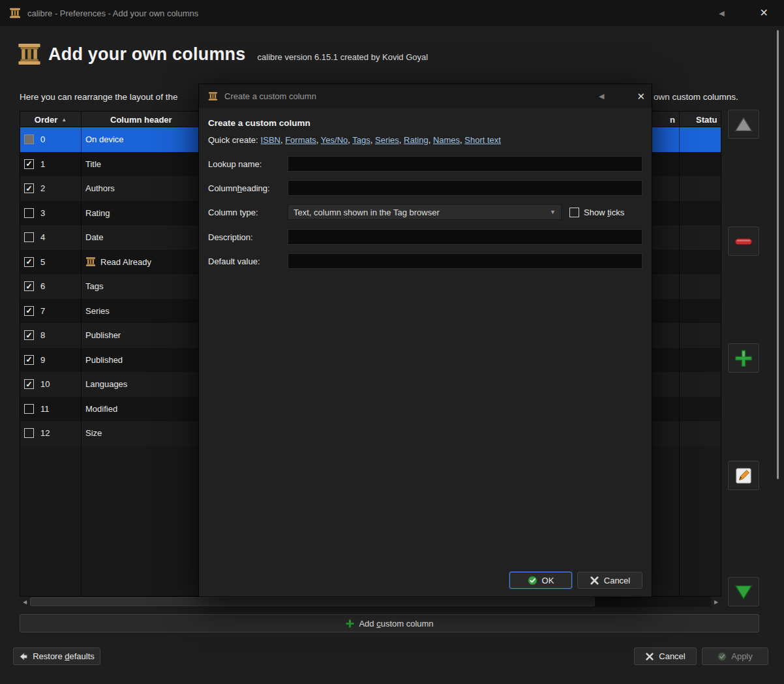  What do you see at coordinates (301, 140) in the screenshot?
I see `quick-create-link-formats: Formats` at bounding box center [301, 140].